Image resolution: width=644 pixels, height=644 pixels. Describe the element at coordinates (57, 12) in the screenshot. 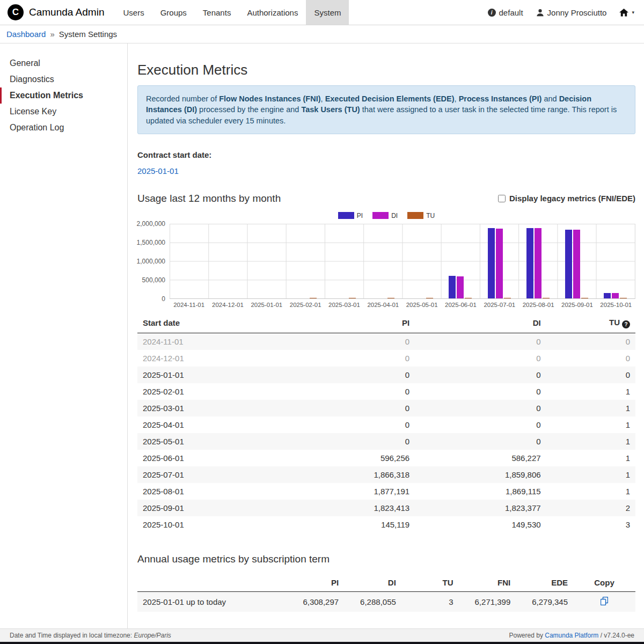

I see `brand: C Camunda Admin` at that location.